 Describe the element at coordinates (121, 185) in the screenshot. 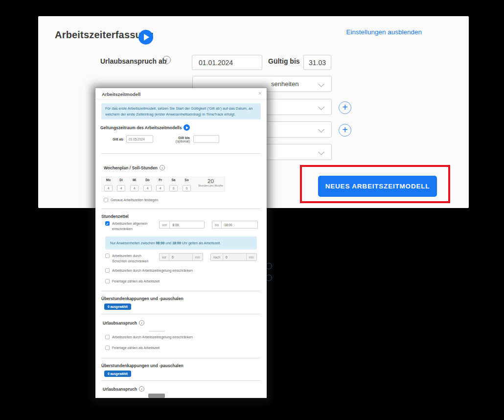

I see `day-column: Di` at that location.